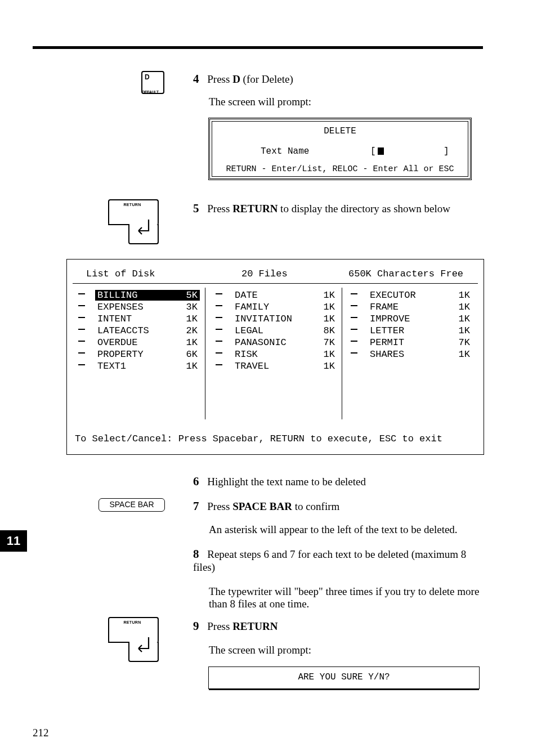  I want to click on step-7-post: to confirm, so click(316, 507).